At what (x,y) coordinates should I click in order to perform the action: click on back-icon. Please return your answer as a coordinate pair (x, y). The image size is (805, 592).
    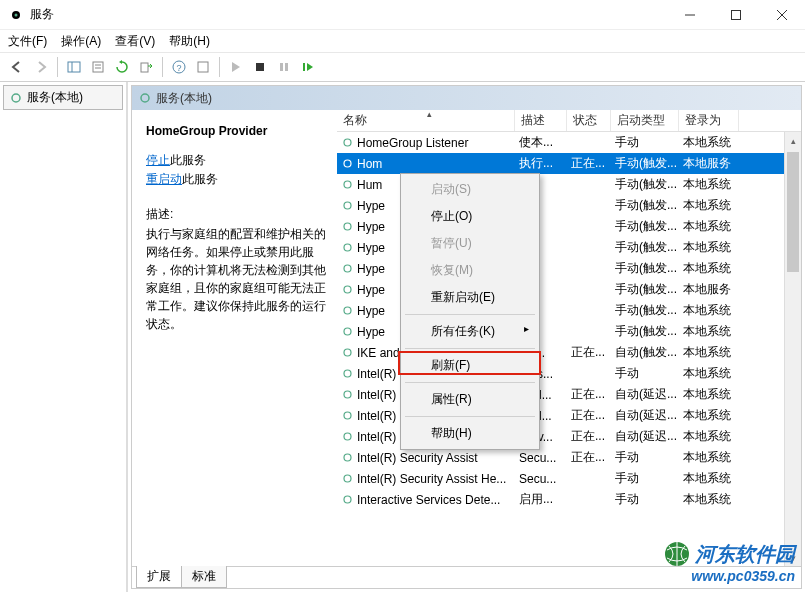
    Looking at the image, I should click on (17, 67).